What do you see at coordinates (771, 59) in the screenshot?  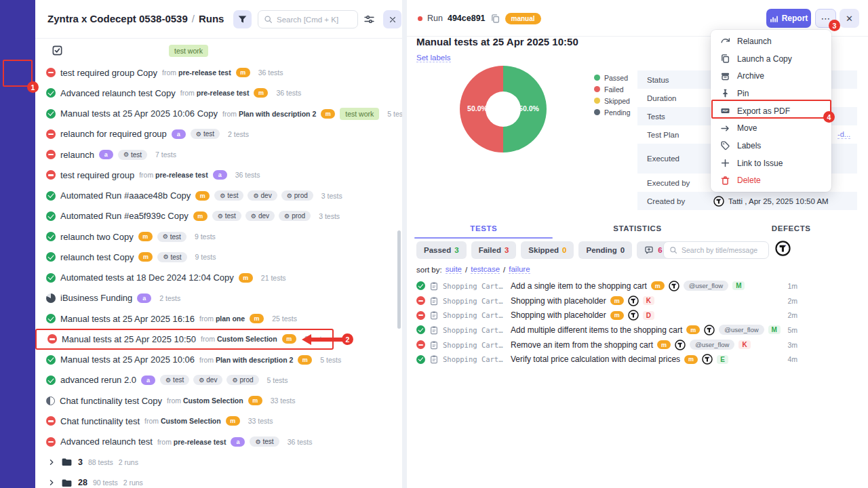 I see `menu-item: Launch a Copy` at bounding box center [771, 59].